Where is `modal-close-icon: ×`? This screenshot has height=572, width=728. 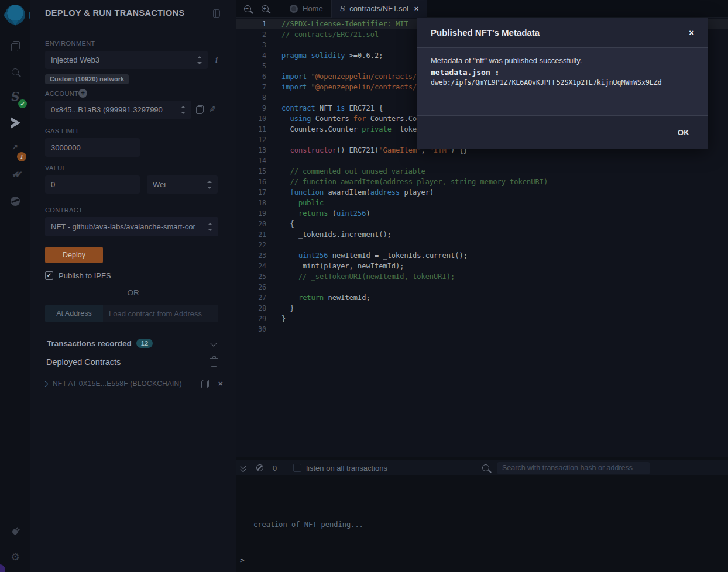
modal-close-icon: × is located at coordinates (692, 33).